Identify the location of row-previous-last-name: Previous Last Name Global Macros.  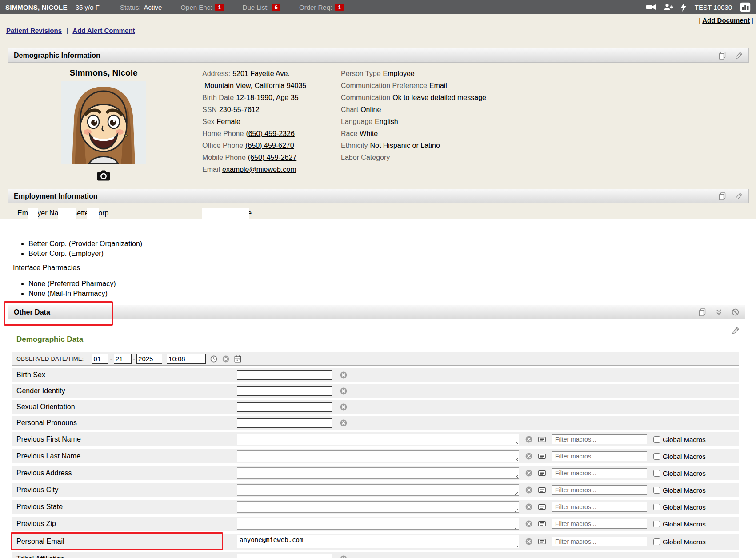
(376, 456).